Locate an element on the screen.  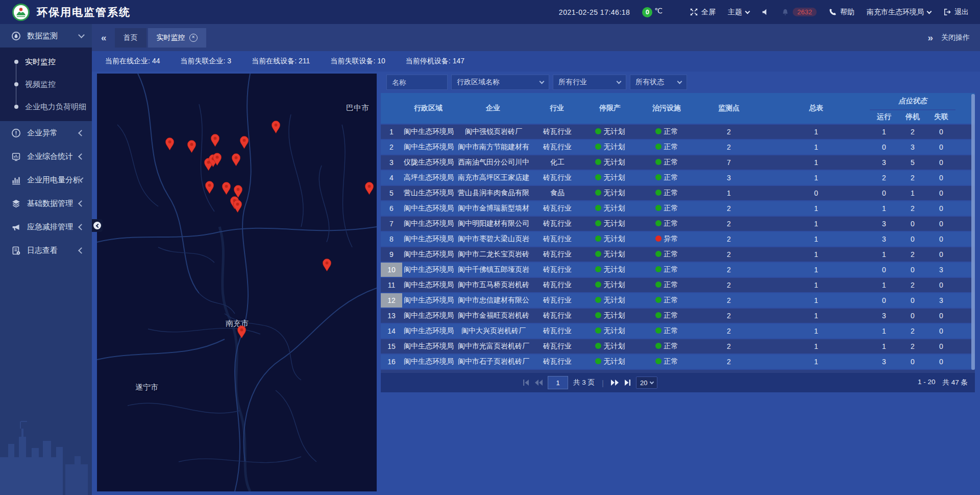
cell-company: 阆中市二龙长宝页岩砖 is located at coordinates (493, 254).